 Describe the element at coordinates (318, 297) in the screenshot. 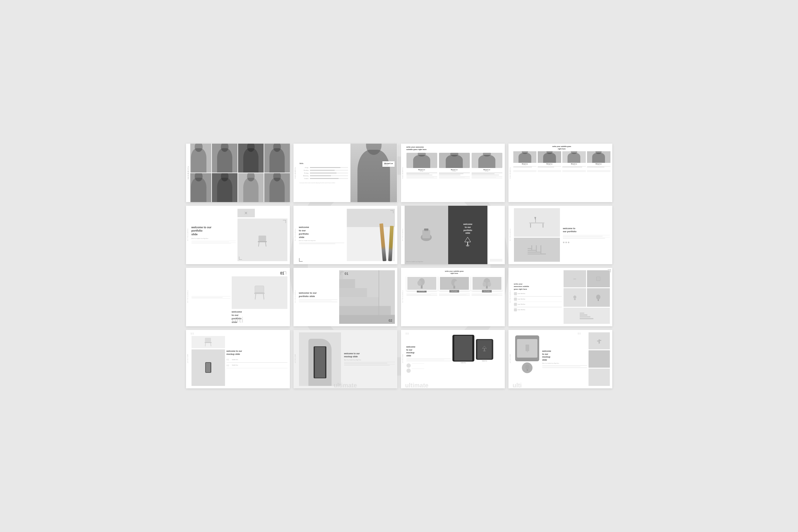

I see `slide10-left: welcome to our portfolio slide` at that location.